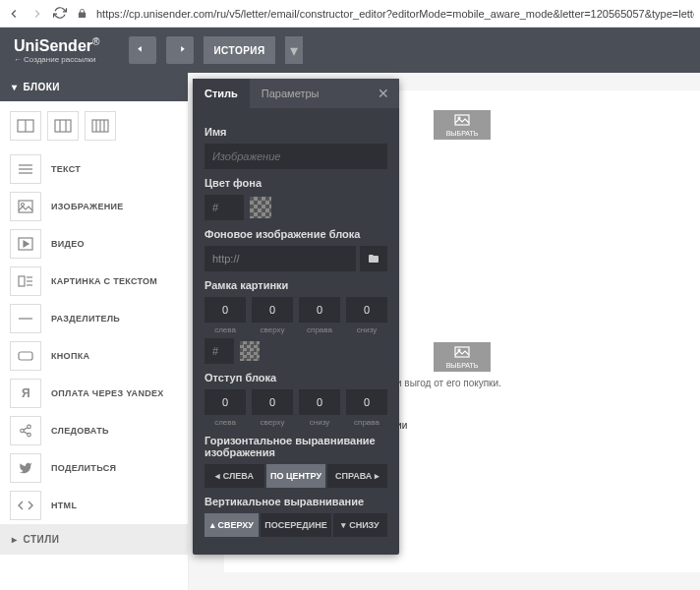  Describe the element at coordinates (320, 310) in the screenshot. I see `frame-right-input` at that location.